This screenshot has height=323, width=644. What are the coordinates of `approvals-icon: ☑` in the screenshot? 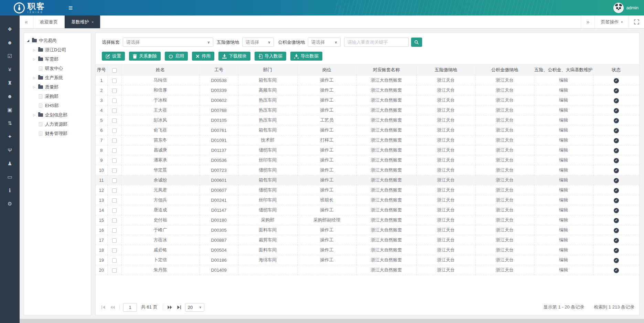 It's located at (10, 56).